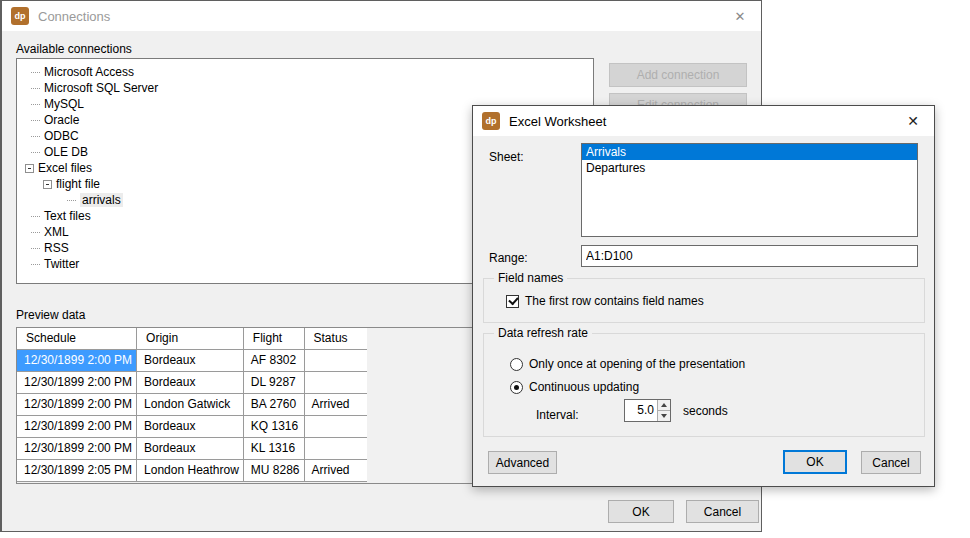 This screenshot has width=970, height=538. I want to click on column-header-flight: Flight, so click(274, 338).